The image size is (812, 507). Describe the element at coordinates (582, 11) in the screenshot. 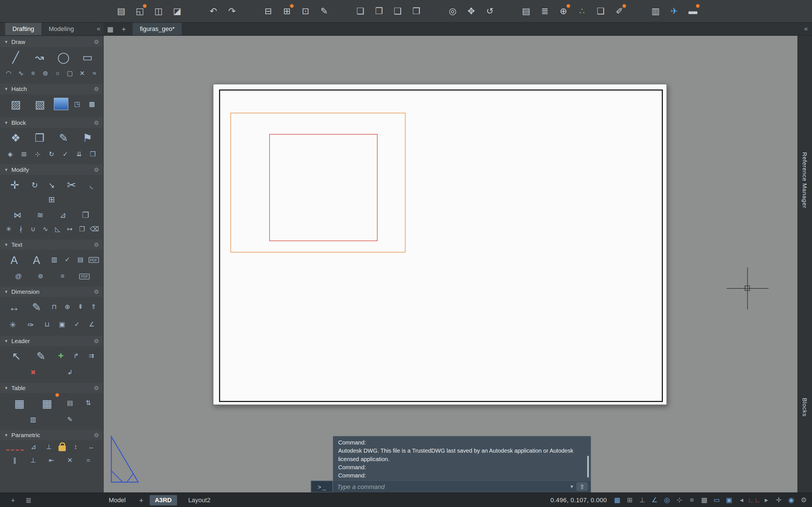

I see `point-style-icon: ∴` at that location.